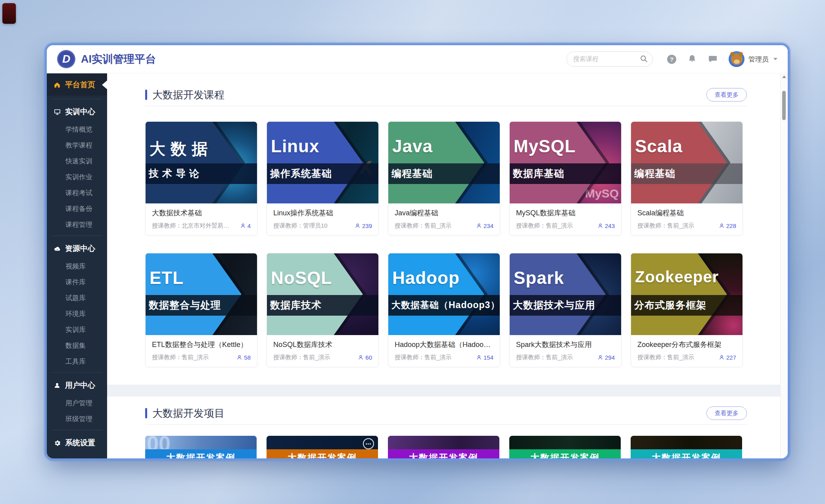  Describe the element at coordinates (201, 310) in the screenshot. I see `course-card: ETL 数据整合与处理 ETL数据整合与处理（Kettle） 授课教师：售前_演…` at that location.